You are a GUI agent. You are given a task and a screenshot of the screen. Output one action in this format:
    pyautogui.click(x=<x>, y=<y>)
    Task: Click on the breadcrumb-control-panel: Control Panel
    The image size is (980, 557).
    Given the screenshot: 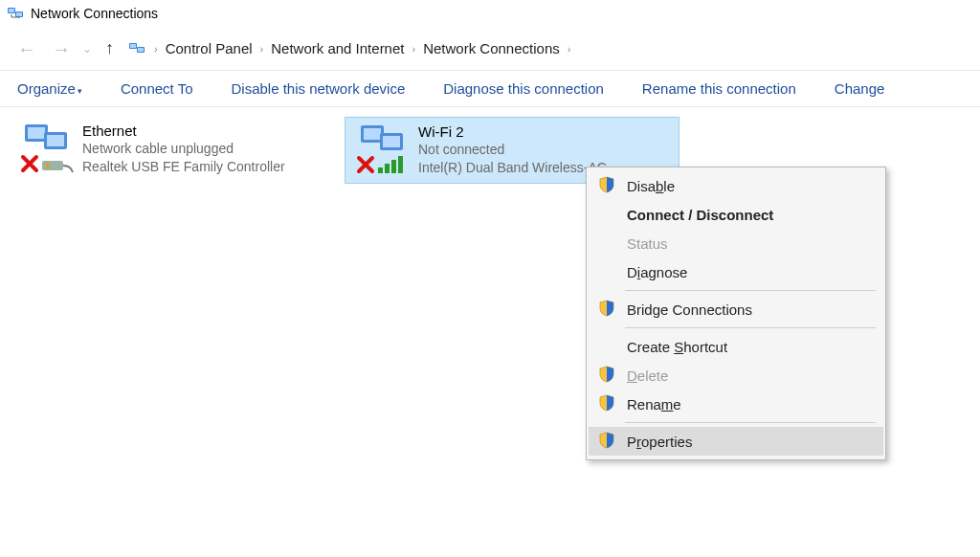 What is the action you would take?
    pyautogui.click(x=209, y=48)
    